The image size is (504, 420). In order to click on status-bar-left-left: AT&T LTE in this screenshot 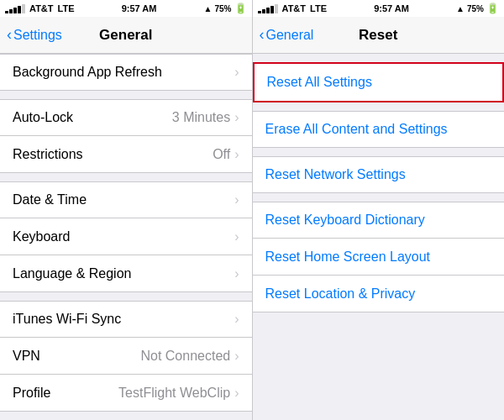, I will do `click(39, 8)`.